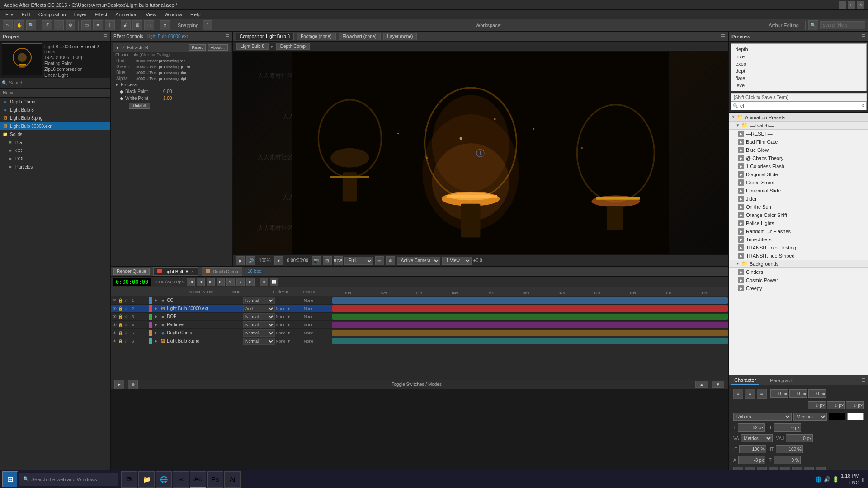 This screenshot has width=868, height=488. I want to click on comp-snapshot-btn: 📷, so click(316, 261).